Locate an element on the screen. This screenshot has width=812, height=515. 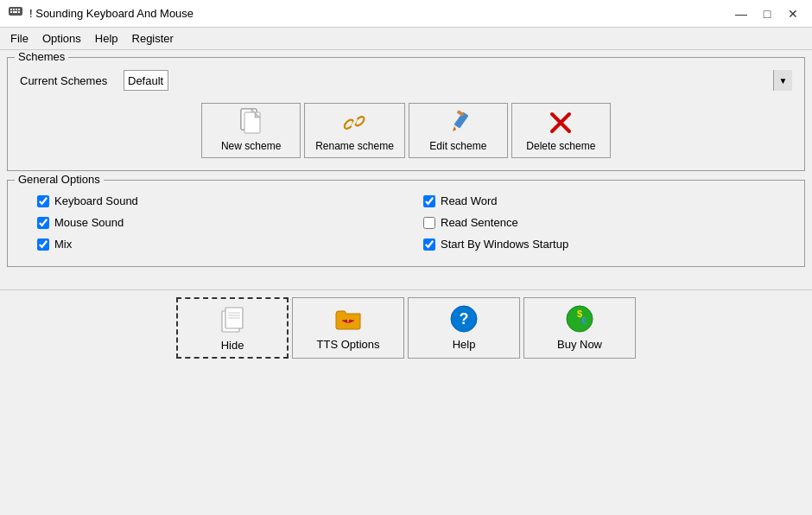
option-mouse-sound: Mouse Sound is located at coordinates (213, 223).